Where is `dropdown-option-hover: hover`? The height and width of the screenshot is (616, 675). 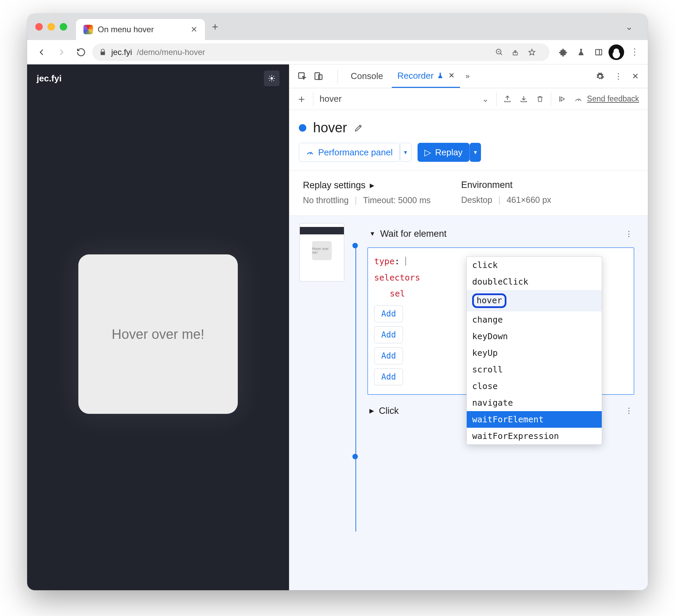
dropdown-option-hover: hover is located at coordinates (534, 301).